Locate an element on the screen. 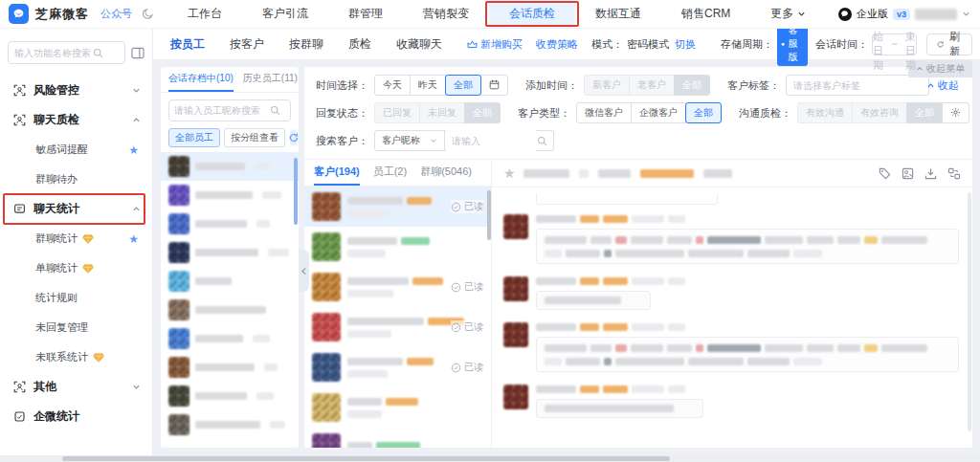 This screenshot has height=462, width=980. sidebar-group-4: 企微统计 is located at coordinates (77, 417).